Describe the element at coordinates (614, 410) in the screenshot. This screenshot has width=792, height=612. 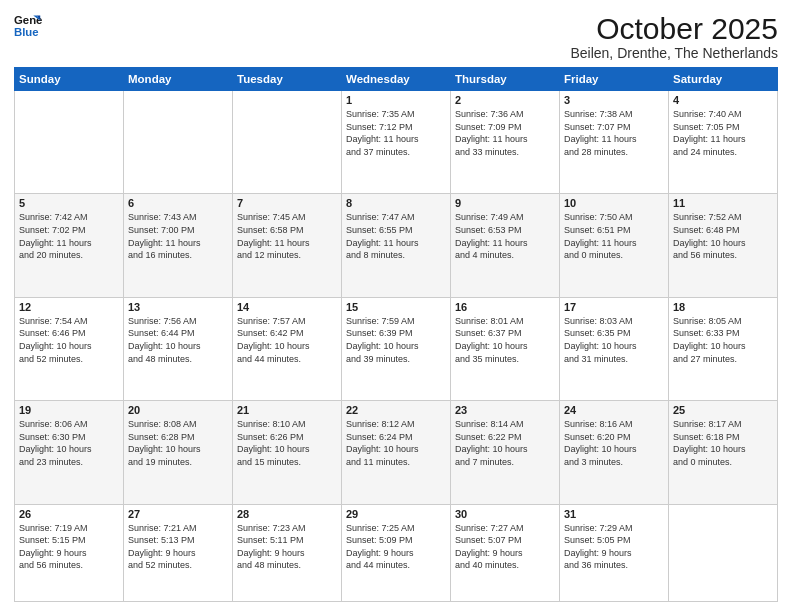
I see `day-number: 24` at that location.